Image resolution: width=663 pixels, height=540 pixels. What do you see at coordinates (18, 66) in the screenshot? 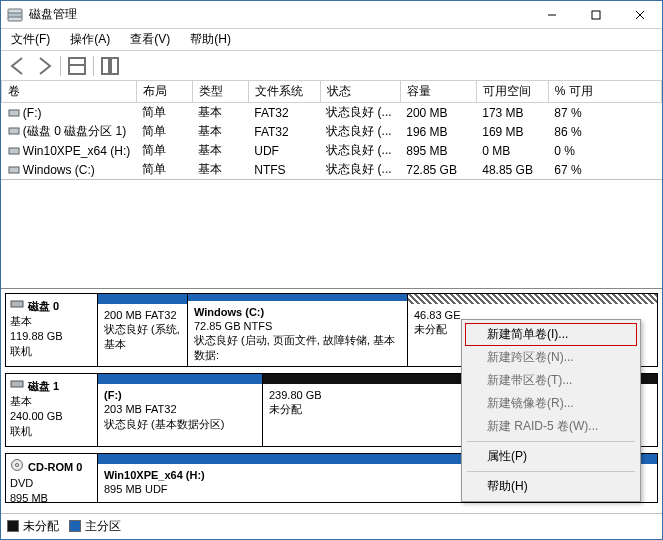
I see `back-button` at bounding box center [18, 66].